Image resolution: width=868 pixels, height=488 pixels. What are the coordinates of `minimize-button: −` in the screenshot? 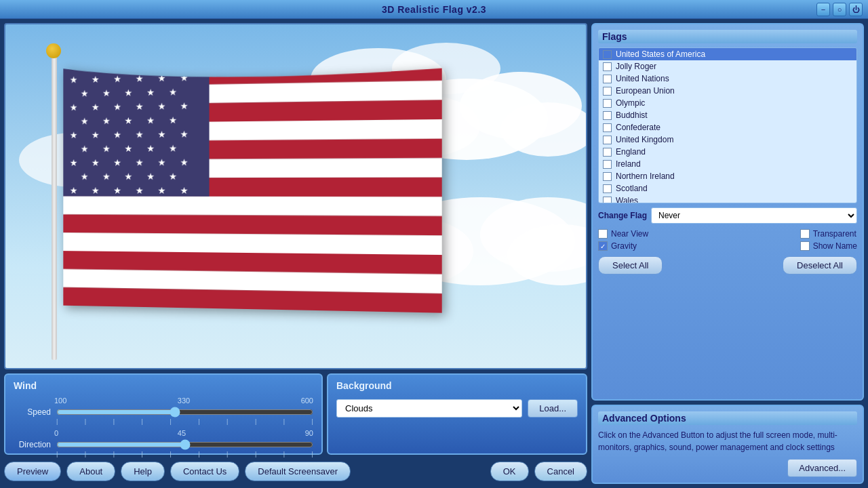 It's located at (823, 9).